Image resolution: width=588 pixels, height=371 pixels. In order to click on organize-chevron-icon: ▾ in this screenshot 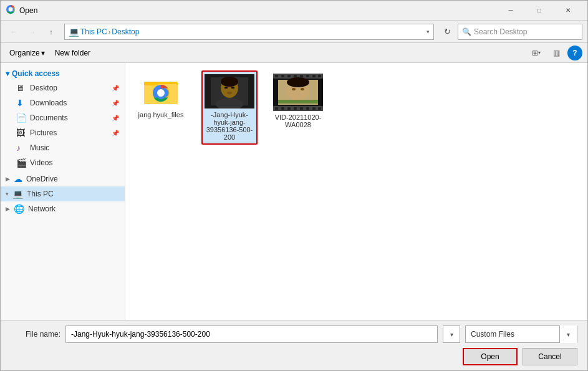, I will do `click(43, 53)`.